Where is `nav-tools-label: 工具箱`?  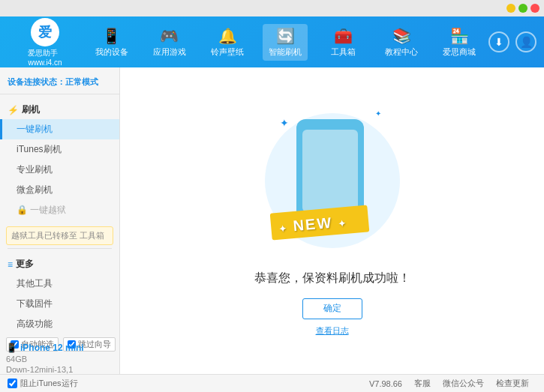 nav-tools-label: 工具箱 is located at coordinates (344, 52).